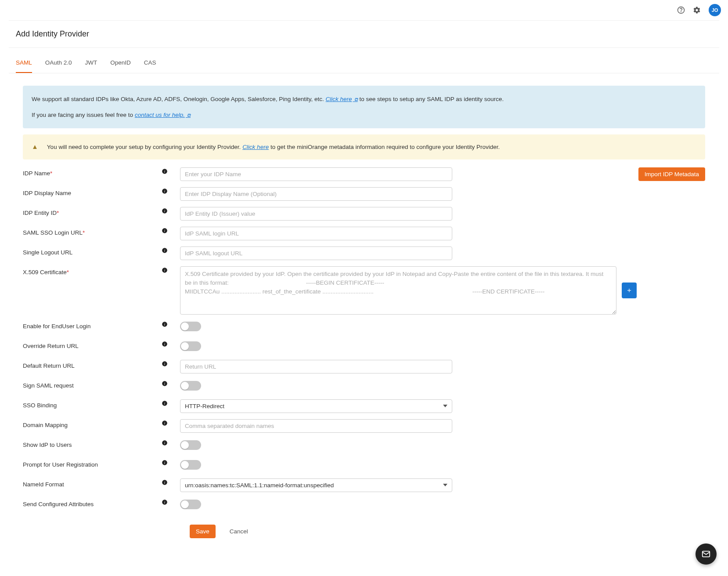  Describe the element at coordinates (40, 405) in the screenshot. I see `sso-binding-label: SSO Binding` at that location.